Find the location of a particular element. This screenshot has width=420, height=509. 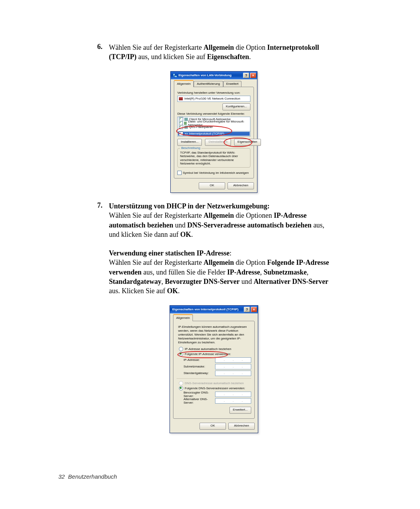

list-item-label: QoS-Paketplaner is located at coordinates (201, 127).